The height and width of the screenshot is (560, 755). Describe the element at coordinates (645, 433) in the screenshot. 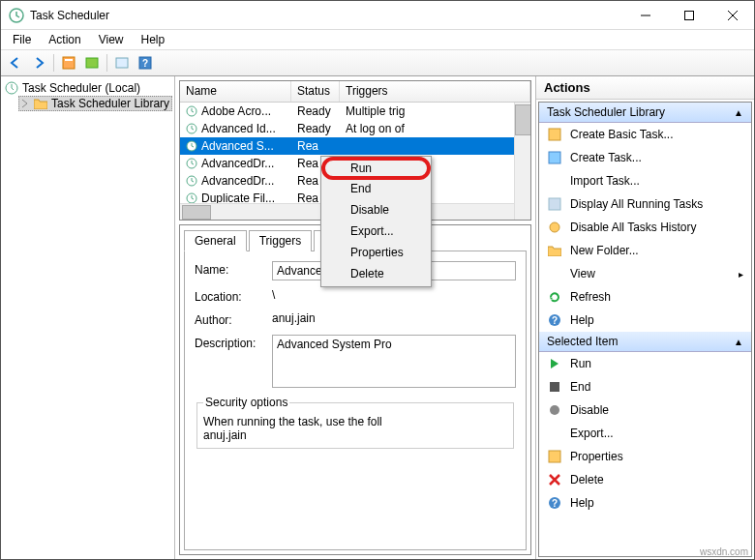

I see `action-export: Export...` at that location.